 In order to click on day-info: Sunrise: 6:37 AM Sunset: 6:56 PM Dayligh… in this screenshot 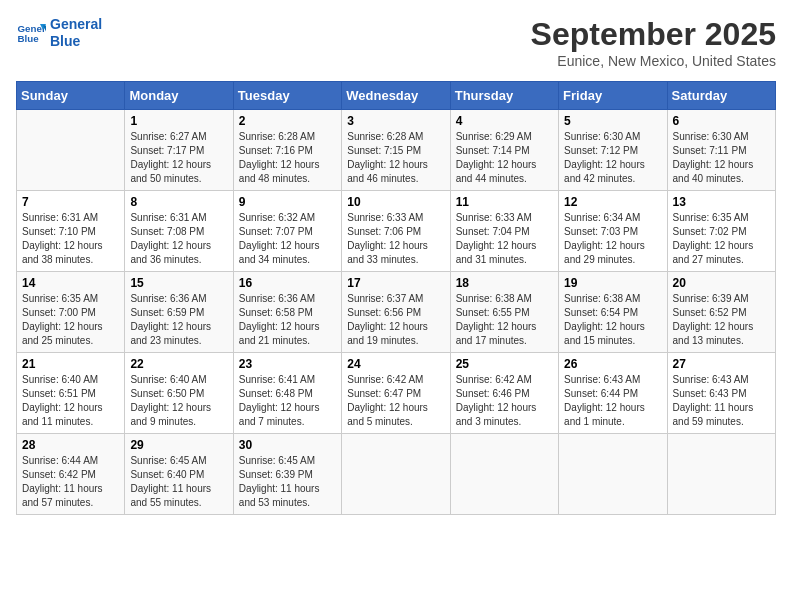, I will do `click(396, 320)`.